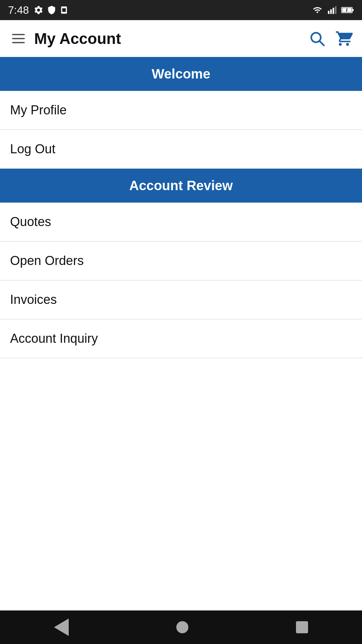 Image resolution: width=362 pixels, height=644 pixels. I want to click on settings-icon, so click(39, 10).